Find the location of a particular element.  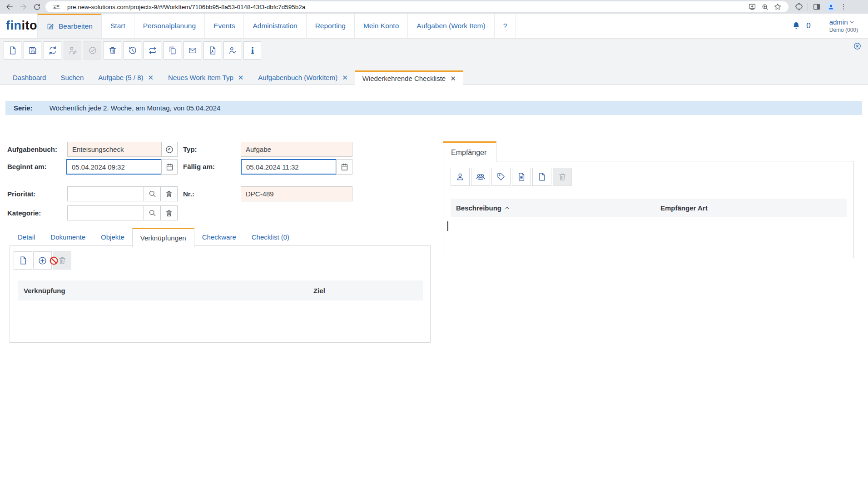

nav-item-label: Start is located at coordinates (118, 26).